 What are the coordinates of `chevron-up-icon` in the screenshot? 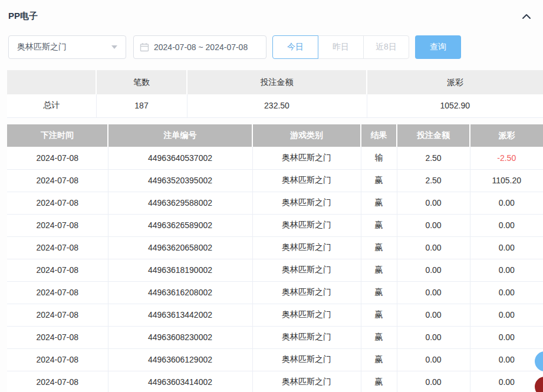 It's located at (526, 18).